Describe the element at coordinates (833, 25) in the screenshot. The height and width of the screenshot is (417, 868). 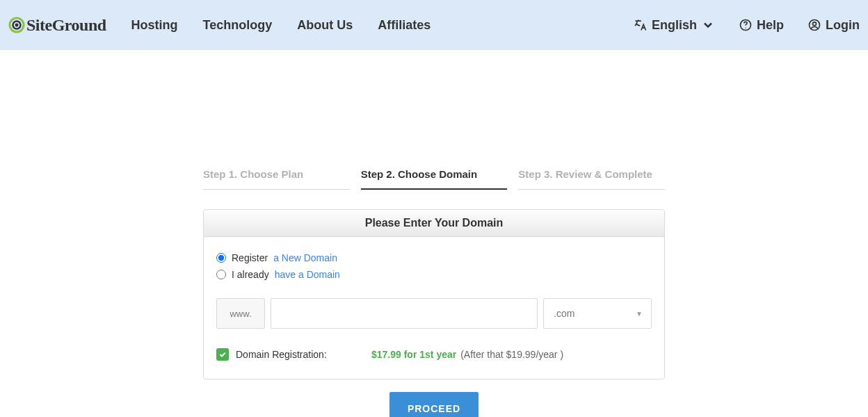
I see `login-link: Login` at that location.